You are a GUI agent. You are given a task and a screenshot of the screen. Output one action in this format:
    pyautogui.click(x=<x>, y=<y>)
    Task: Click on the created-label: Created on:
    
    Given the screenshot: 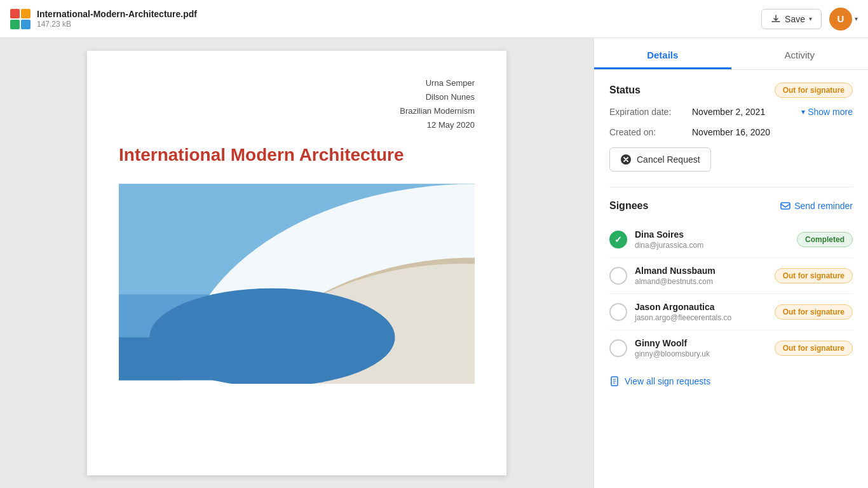 What is the action you would take?
    pyautogui.click(x=651, y=132)
    